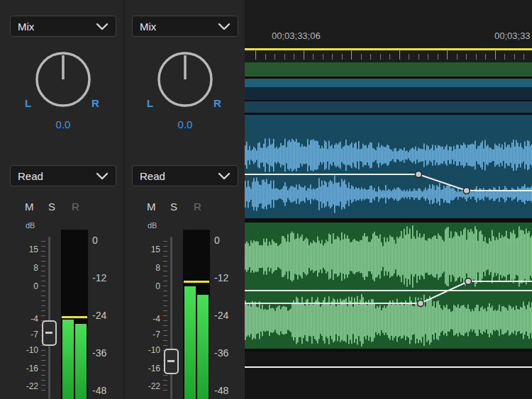 This screenshot has width=532, height=399. Describe the element at coordinates (389, 167) in the screenshot. I see `audio-track-a1` at that location.